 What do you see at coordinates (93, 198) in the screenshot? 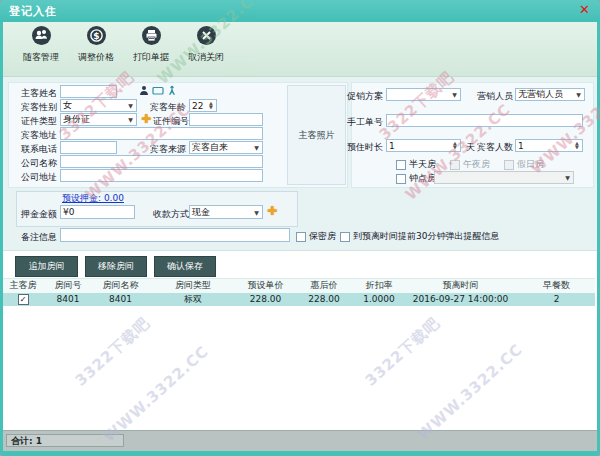
I see `preset-deposit-link: 预设押金: 0.00` at bounding box center [93, 198].